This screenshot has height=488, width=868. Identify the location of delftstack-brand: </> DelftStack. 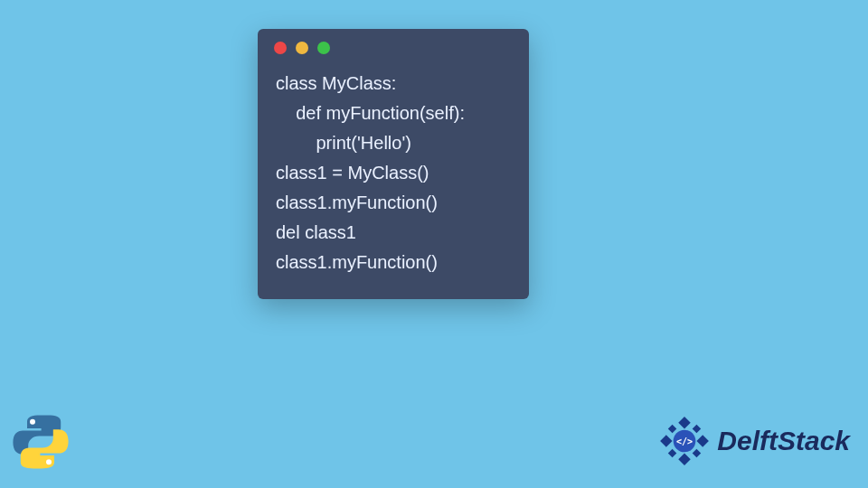
(754, 441).